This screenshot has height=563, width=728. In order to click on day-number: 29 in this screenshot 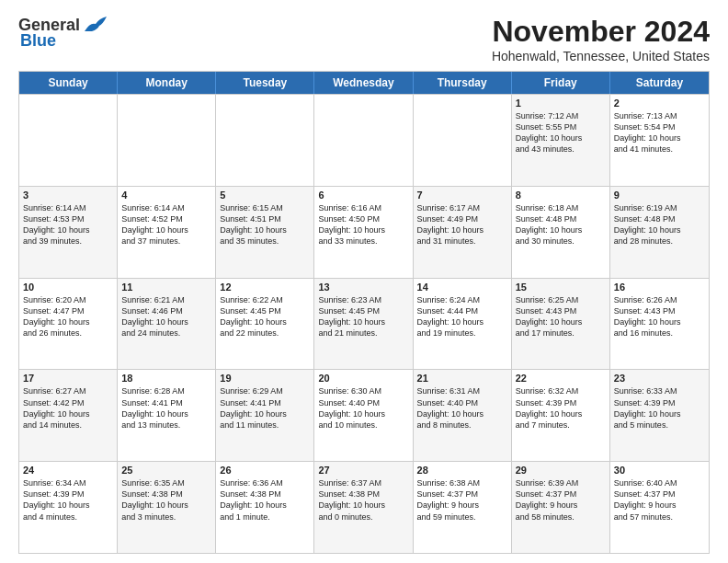, I will do `click(561, 470)`.